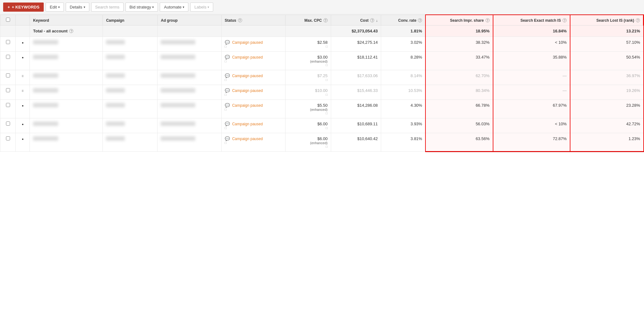  Describe the element at coordinates (356, 44) in the screenshot. I see `row-cost-cell: $24,275.14` at that location.